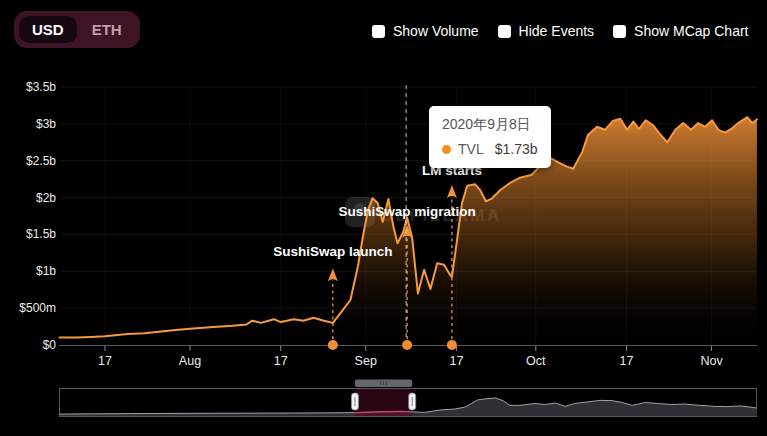  I want to click on svg-text: Sep, so click(366, 361).